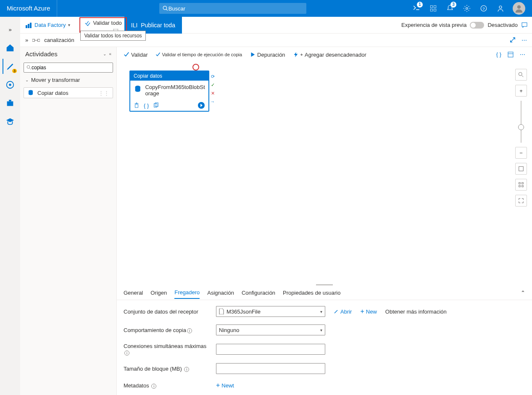 Image resolution: width=532 pixels, height=395 pixels. Describe the element at coordinates (267, 55) in the screenshot. I see `debug-button: Depuración` at that location.